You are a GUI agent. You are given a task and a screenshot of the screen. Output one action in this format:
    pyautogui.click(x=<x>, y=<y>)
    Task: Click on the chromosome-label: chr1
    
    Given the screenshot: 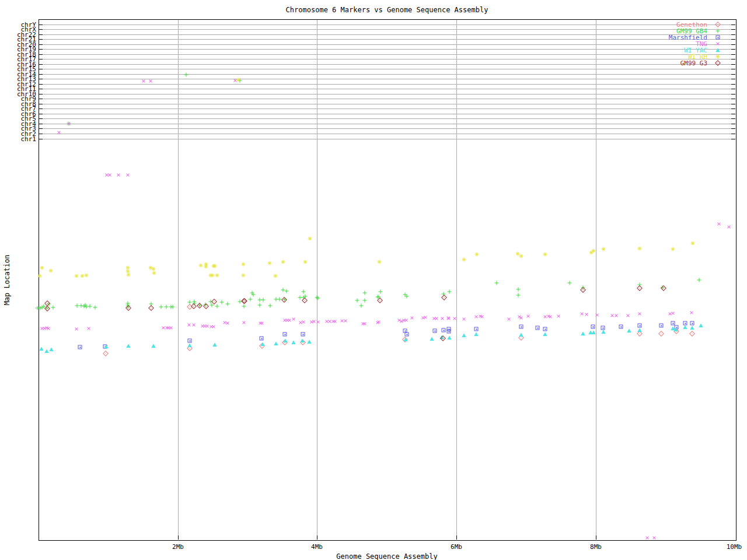 What is the action you would take?
    pyautogui.click(x=18, y=139)
    